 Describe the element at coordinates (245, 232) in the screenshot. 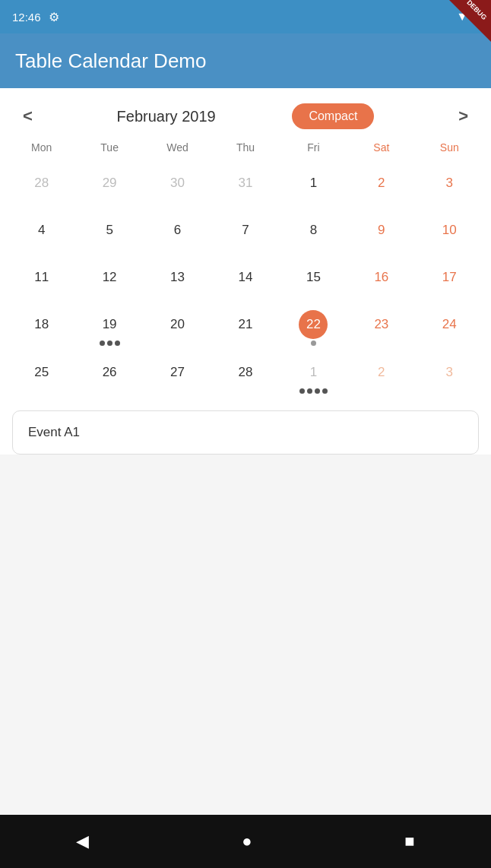

I see `table-row: 7` at that location.